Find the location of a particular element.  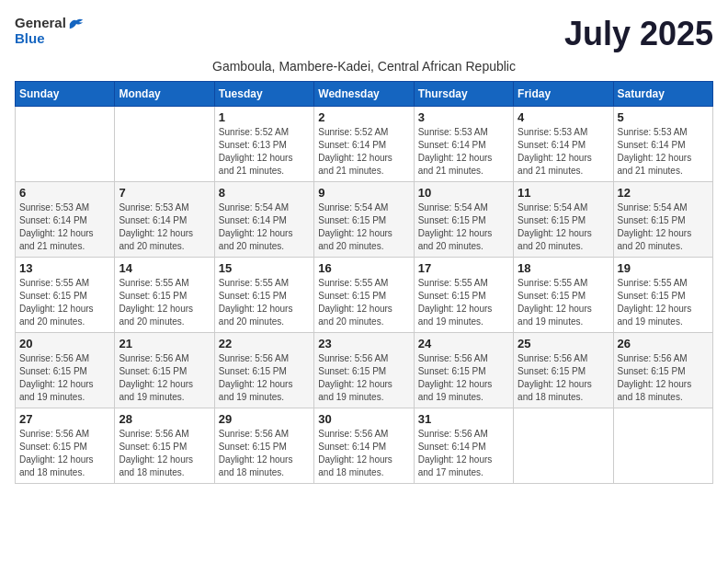

day-of-week-header: Friday is located at coordinates (563, 94).